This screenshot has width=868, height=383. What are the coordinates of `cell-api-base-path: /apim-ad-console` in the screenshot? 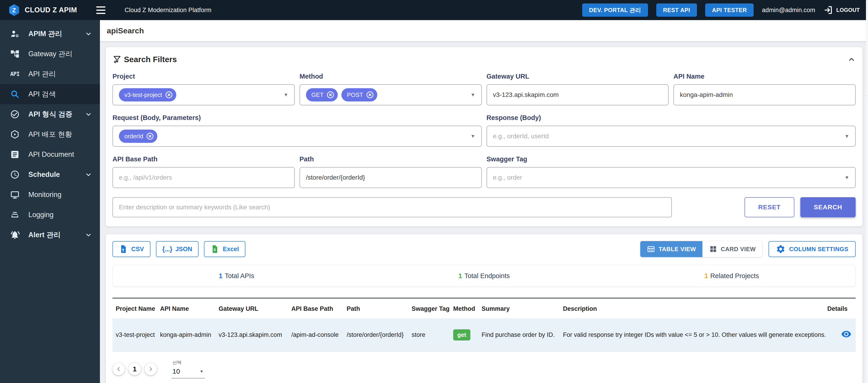 It's located at (319, 335).